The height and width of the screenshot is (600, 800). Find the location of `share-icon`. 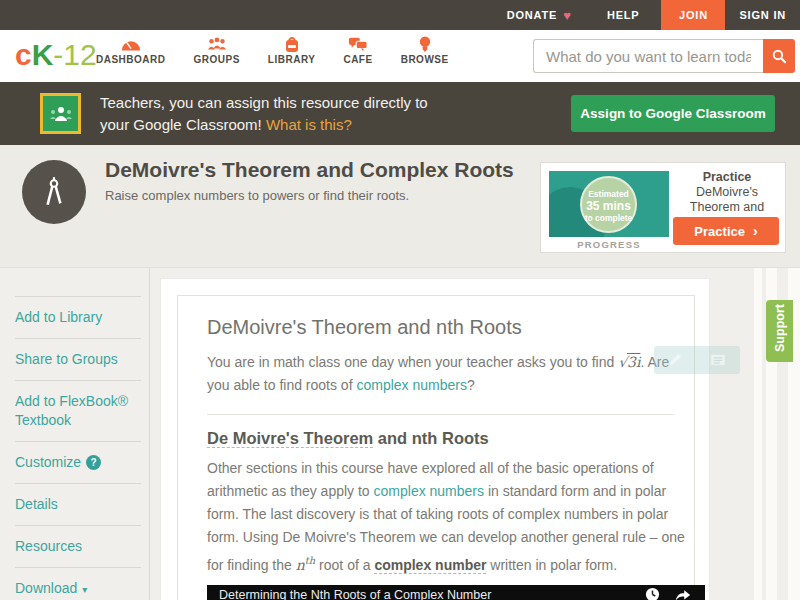

share-icon is located at coordinates (682, 594).